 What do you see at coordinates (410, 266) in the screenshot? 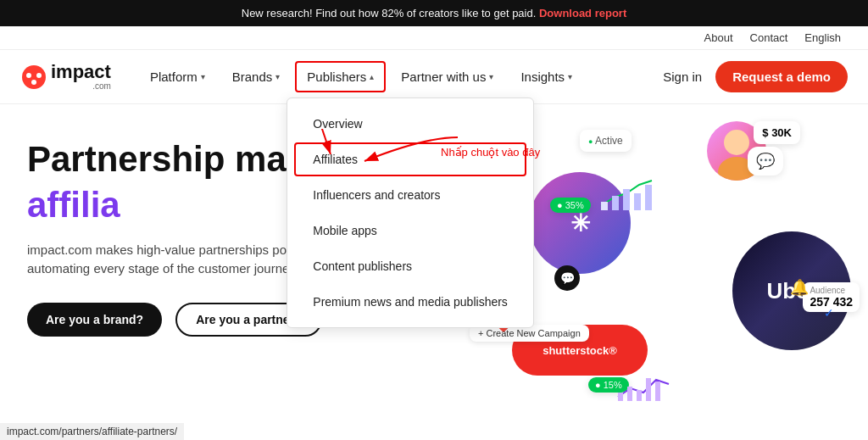
I see `dropdown-content: Content publishers` at bounding box center [410, 266].